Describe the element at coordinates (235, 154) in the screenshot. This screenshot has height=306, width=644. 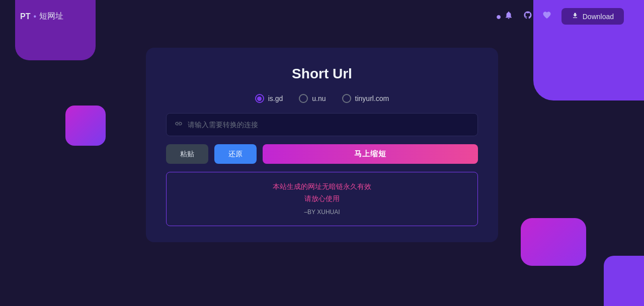
I see `restore-button: 还原` at that location.